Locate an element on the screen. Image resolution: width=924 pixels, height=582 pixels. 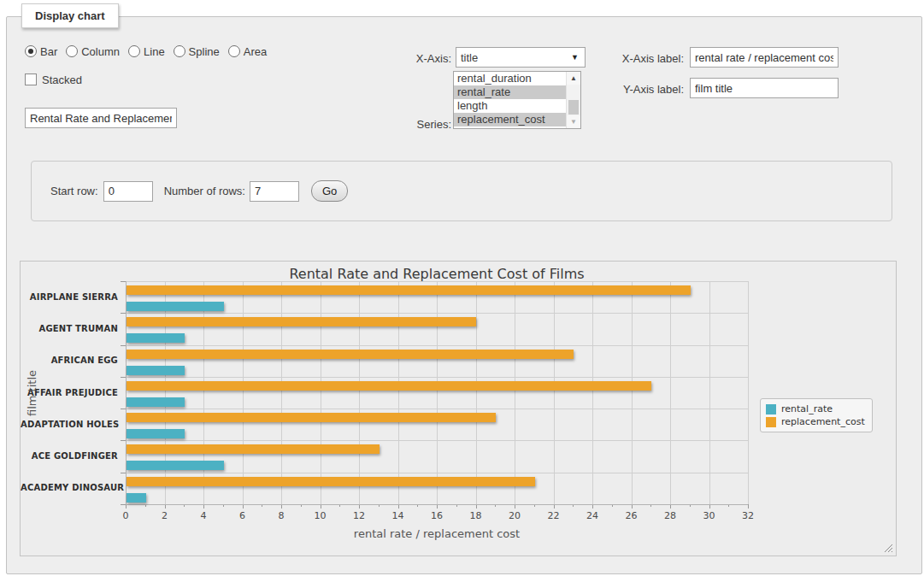
legend-item-replacement_cost: replacement_cost is located at coordinates (815, 422).